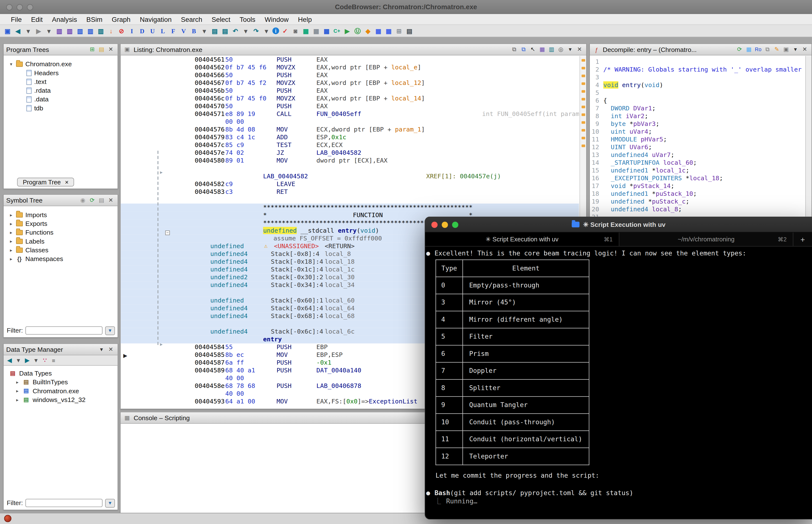 Image resolution: width=812 pixels, height=524 pixels. What do you see at coordinates (697, 69) in the screenshot?
I see `decompile-line: 2 /* WARNING: Globals starting with '_' …` at bounding box center [697, 69].